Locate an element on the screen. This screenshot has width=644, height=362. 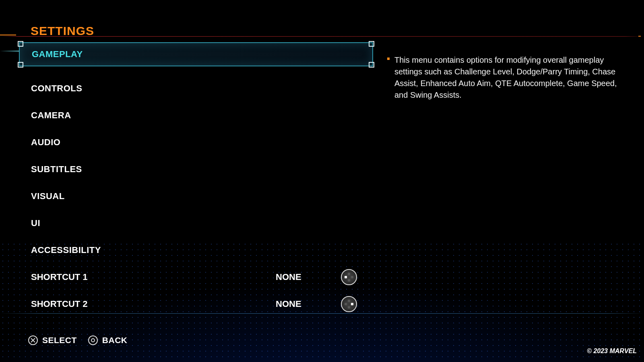
menu-item-label: UI is located at coordinates (35, 223).